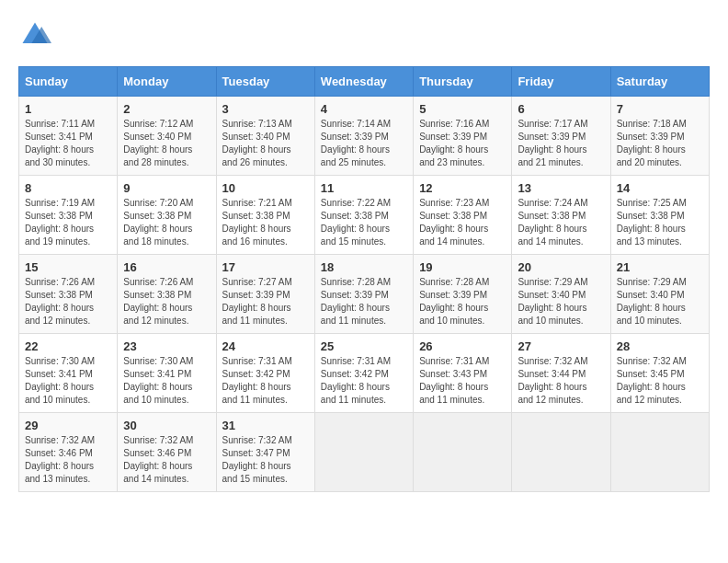 This screenshot has height=563, width=728. I want to click on day-info: Sunrise: 7:21 AMSunset: 3:38 PMDaylight:…, so click(266, 223).